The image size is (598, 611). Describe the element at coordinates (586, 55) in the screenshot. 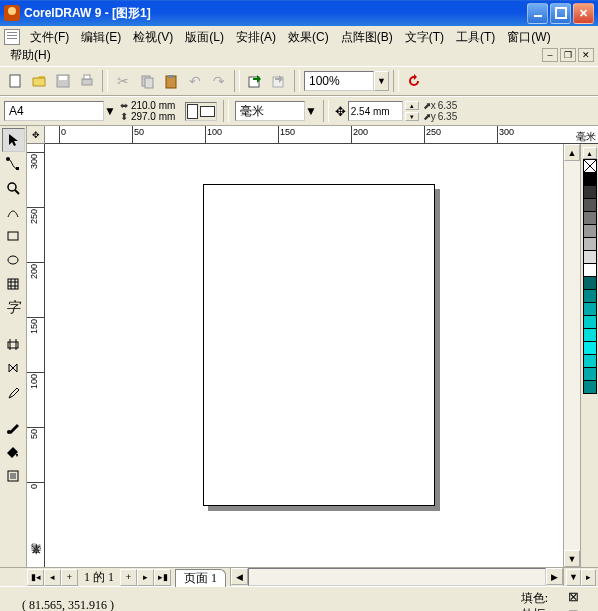

I see `mdi-close: ✕` at that location.